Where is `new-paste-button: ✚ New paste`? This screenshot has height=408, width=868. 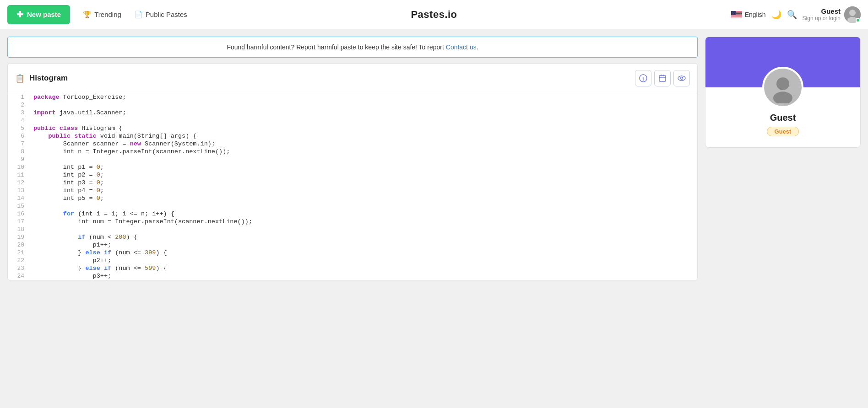
new-paste-button: ✚ New paste is located at coordinates (38, 15).